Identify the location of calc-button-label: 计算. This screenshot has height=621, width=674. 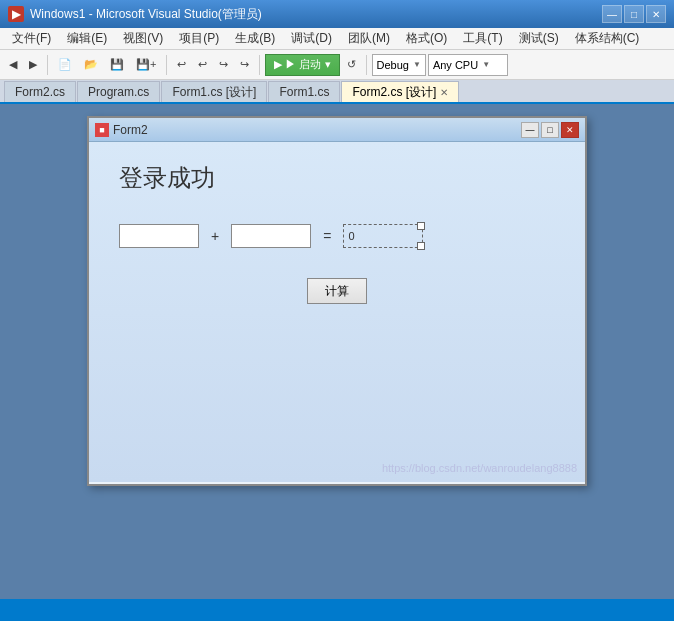
(337, 292).